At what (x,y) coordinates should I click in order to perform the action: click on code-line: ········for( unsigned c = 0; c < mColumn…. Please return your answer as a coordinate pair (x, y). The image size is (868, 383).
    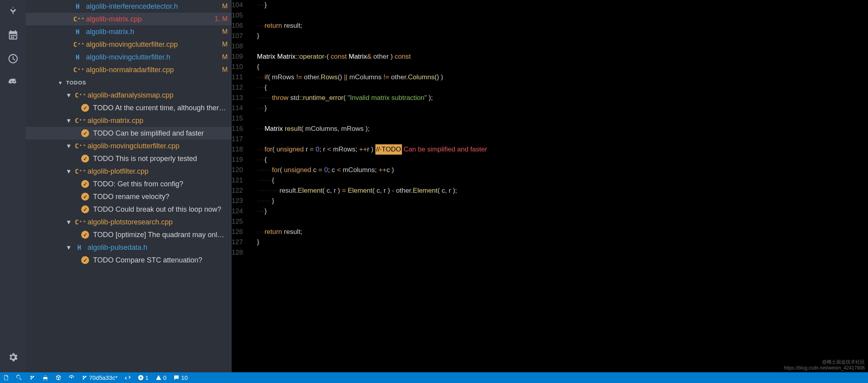
    Looking at the image, I should click on (562, 170).